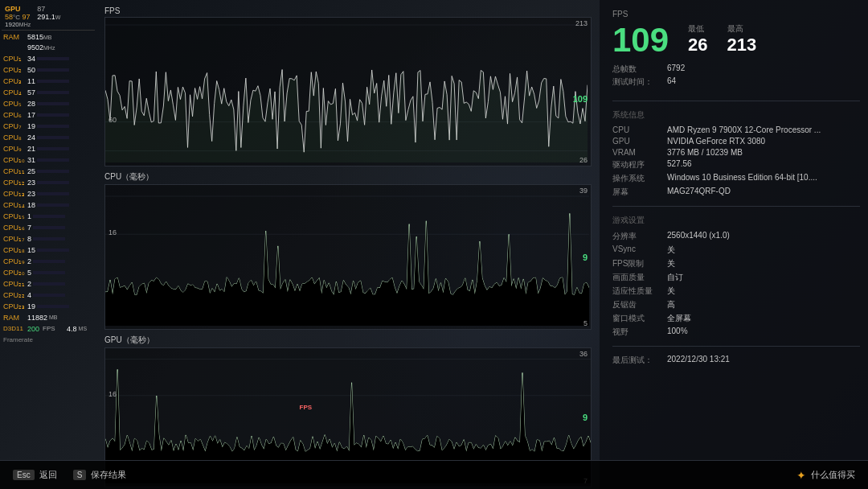 Image resolution: width=868 pixels, height=489 pixels. I want to click on test-time-val: 64, so click(672, 82).